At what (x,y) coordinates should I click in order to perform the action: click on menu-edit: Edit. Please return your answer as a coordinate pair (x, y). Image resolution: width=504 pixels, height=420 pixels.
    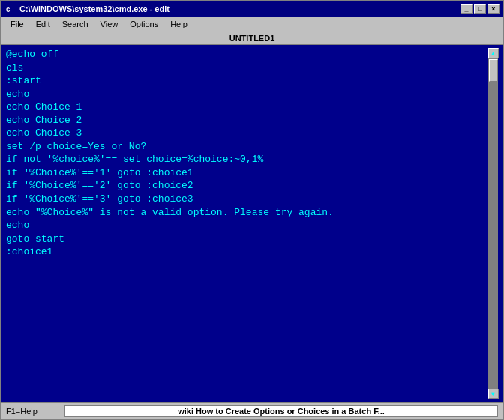
    Looking at the image, I should click on (44, 24).